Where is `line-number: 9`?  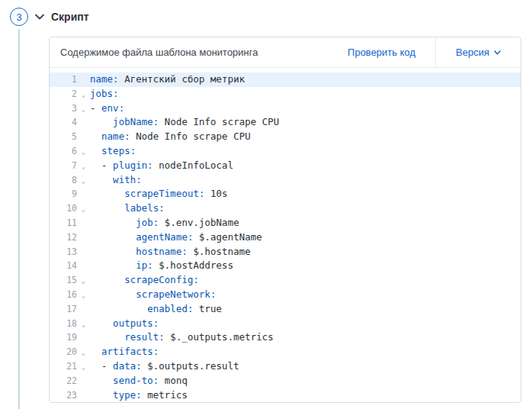 line-number: 9 is located at coordinates (63, 194).